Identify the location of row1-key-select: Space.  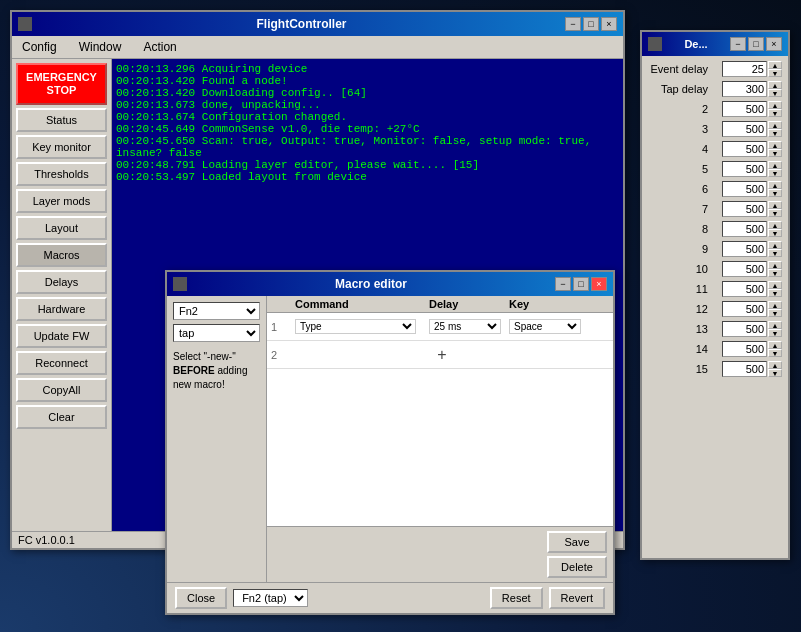
(545, 326).